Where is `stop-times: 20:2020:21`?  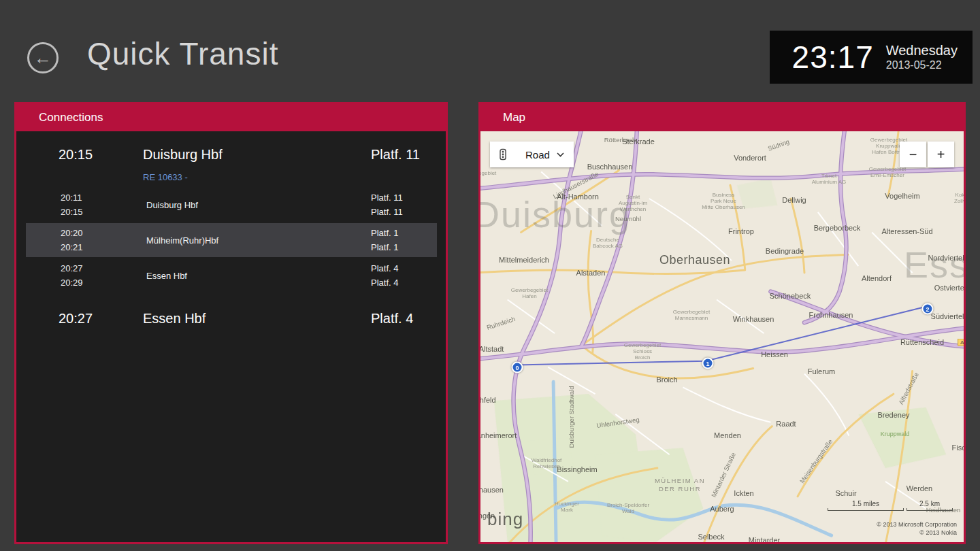 stop-times: 20:2020:21 is located at coordinates (103, 240).